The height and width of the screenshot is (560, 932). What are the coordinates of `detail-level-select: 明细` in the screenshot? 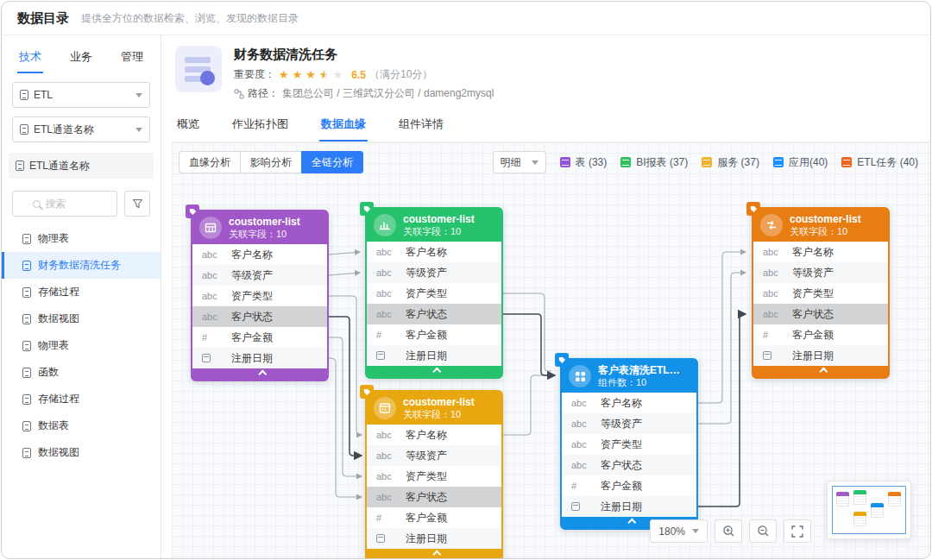 It's located at (520, 162).